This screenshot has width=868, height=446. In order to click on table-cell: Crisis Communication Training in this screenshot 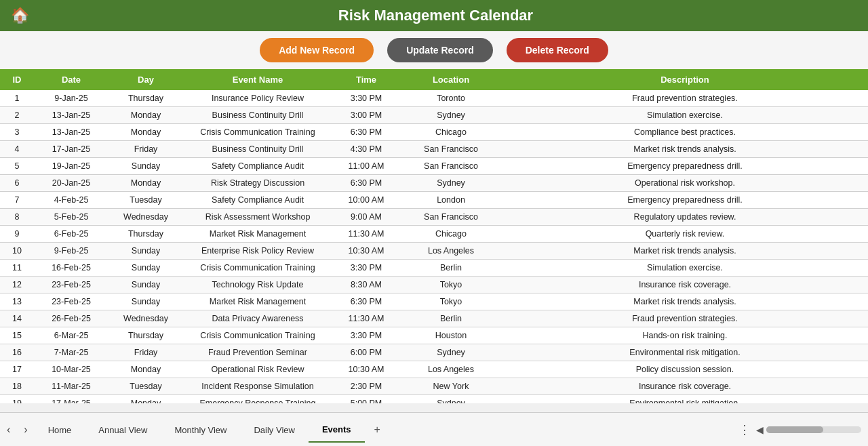, I will do `click(258, 268)`.